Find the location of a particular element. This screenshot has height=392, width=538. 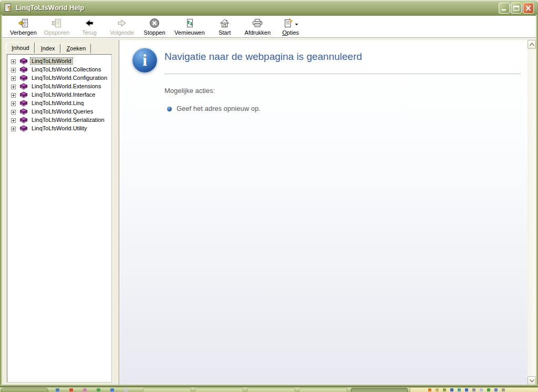

tree-item: LinqToLfsWorld.Serialization is located at coordinates (59, 120).